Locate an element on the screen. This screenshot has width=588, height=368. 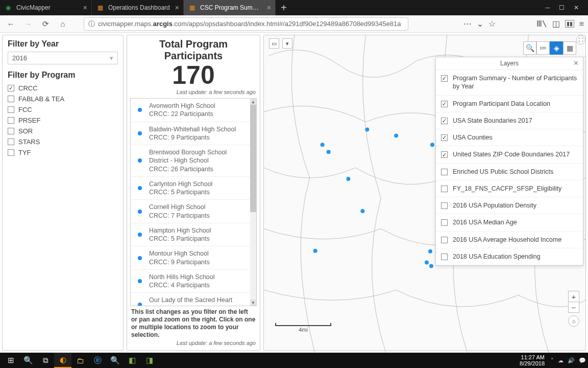
volume-icon: 🔊 is located at coordinates (571, 361).